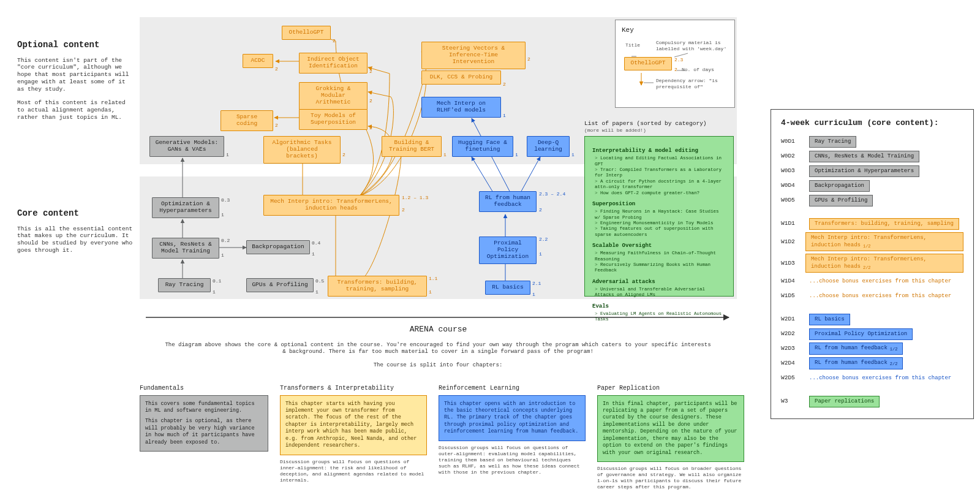  Describe the element at coordinates (75, 110) in the screenshot. I see `optional-para2: Most of this content is related to actua…` at that location.